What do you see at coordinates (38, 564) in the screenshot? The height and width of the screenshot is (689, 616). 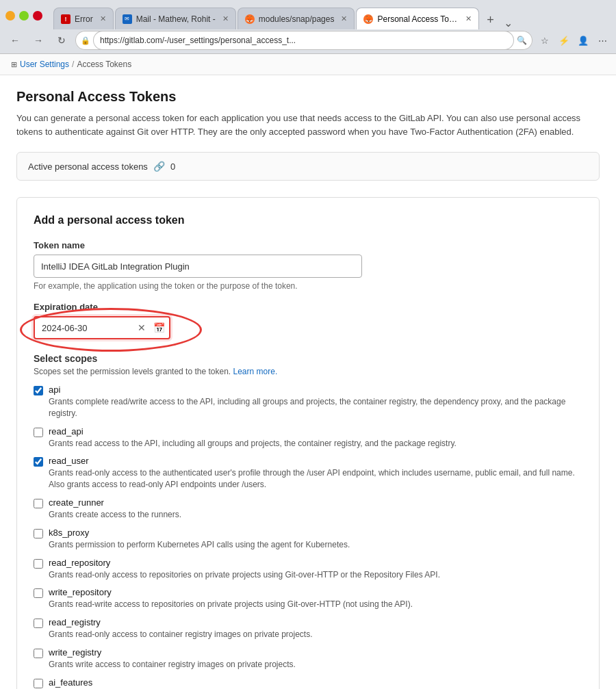 I see `scope-checkbox-read_repository` at bounding box center [38, 564].